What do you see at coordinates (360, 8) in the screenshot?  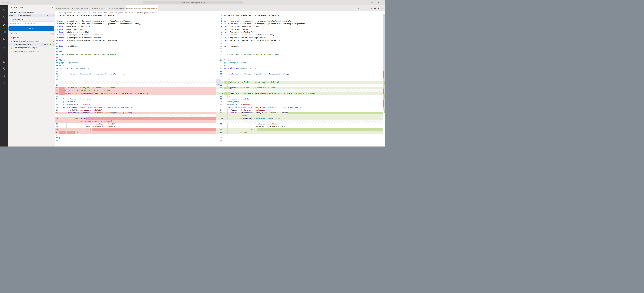 I see `open-changes-icon` at bounding box center [360, 8].